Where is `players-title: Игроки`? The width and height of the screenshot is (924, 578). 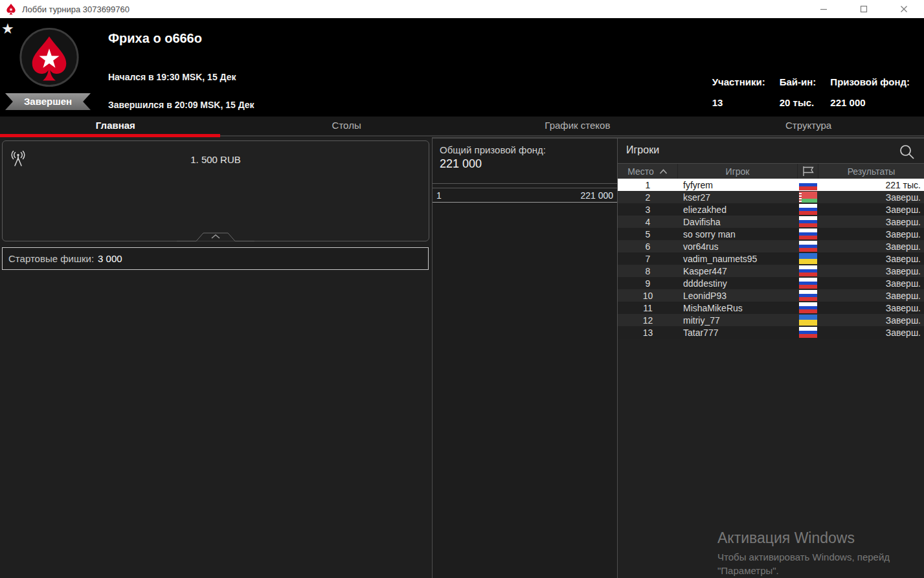
players-title: Игроки is located at coordinates (642, 150).